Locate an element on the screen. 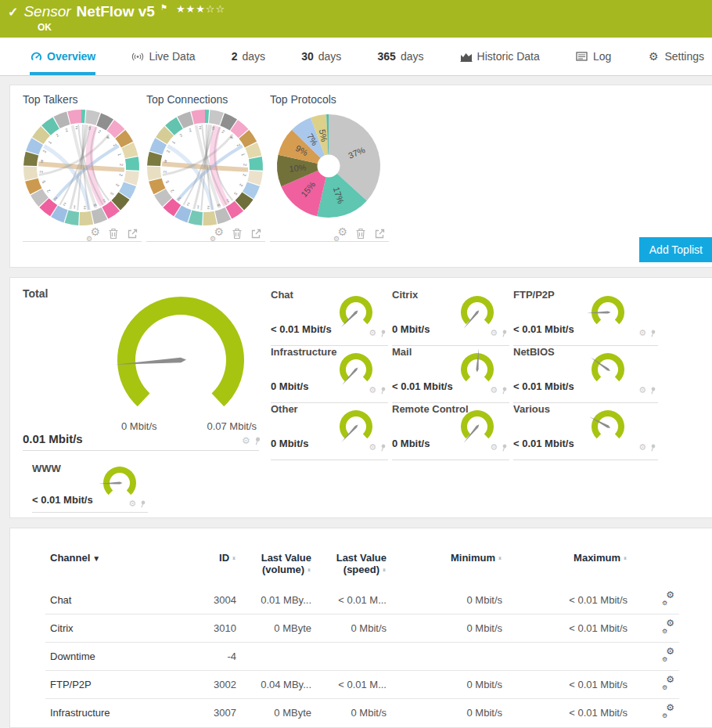  tab-overview: Overview is located at coordinates (63, 56).